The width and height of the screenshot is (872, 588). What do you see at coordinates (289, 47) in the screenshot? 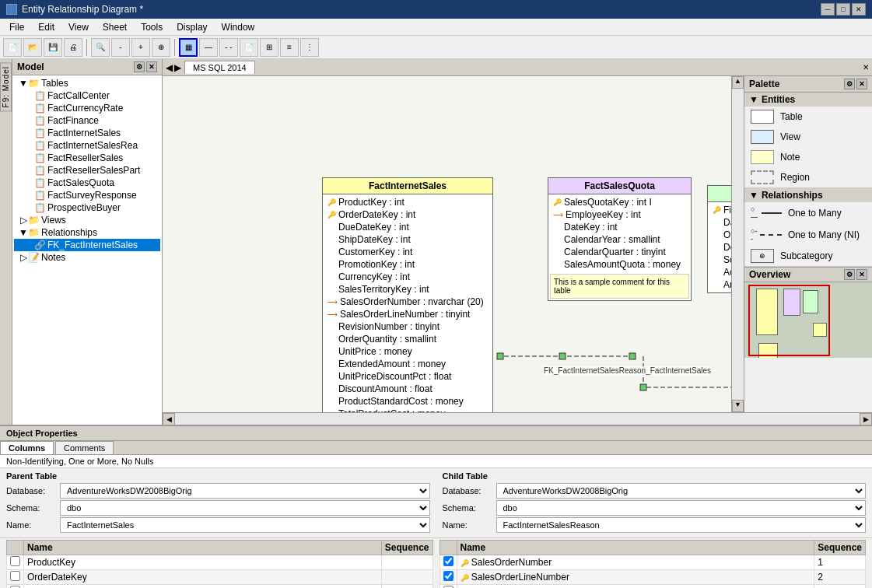
I see `toolbar-view-icon: ≡` at bounding box center [289, 47].